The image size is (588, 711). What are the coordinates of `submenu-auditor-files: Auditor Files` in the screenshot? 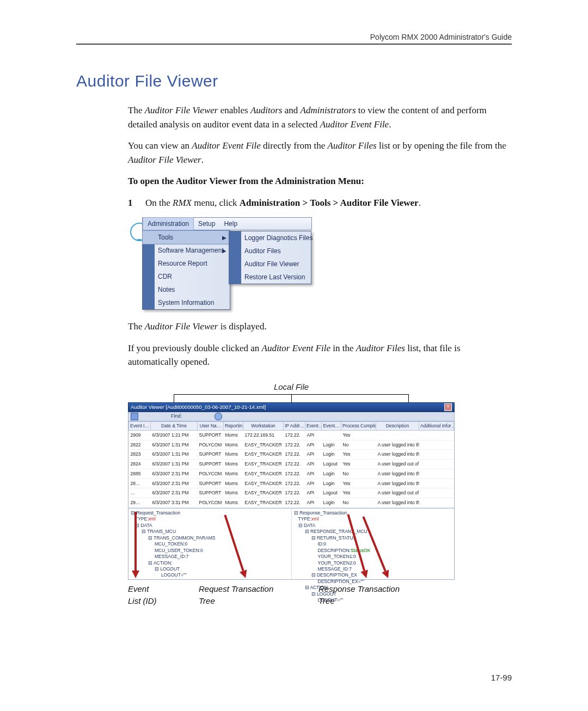 It's located at (270, 251).